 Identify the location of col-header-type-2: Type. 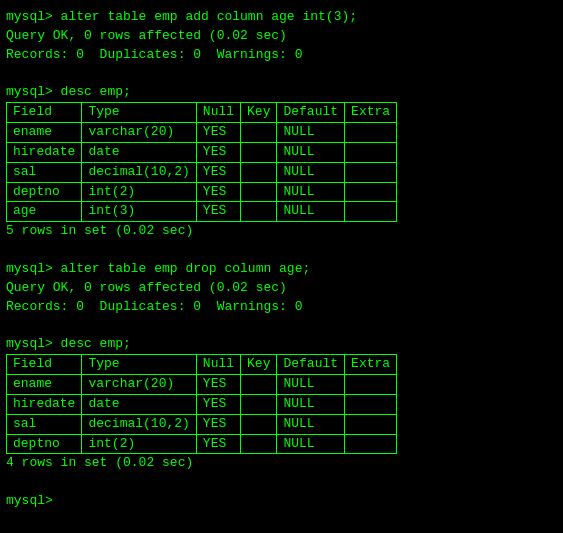
(139, 365).